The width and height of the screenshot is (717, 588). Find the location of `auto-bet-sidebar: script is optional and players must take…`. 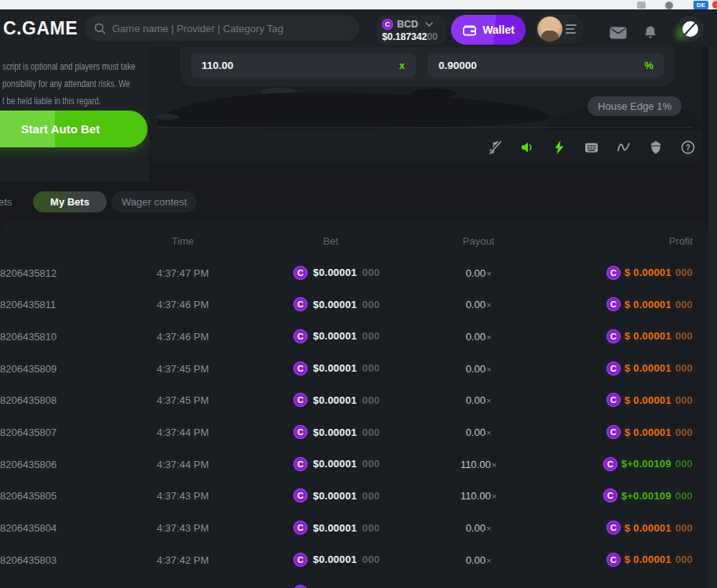

auto-bet-sidebar: script is optional and players must take… is located at coordinates (75, 114).